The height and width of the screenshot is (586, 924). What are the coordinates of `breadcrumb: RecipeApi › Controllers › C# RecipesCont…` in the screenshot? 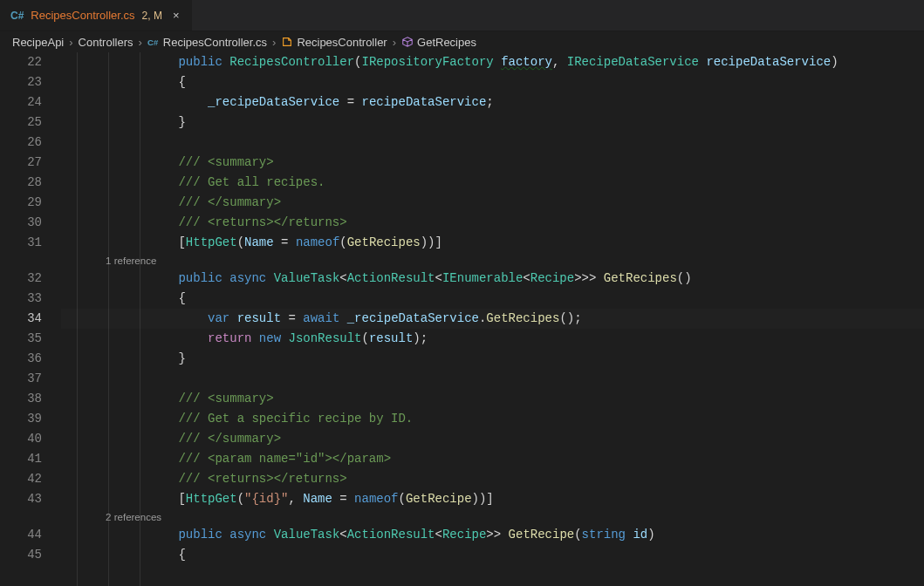 It's located at (462, 42).